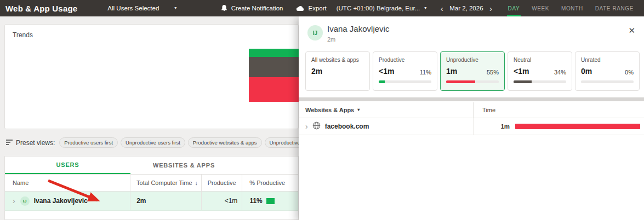 This screenshot has width=644, height=220. Describe the element at coordinates (631, 31) in the screenshot. I see `close-icon: ✕` at that location.